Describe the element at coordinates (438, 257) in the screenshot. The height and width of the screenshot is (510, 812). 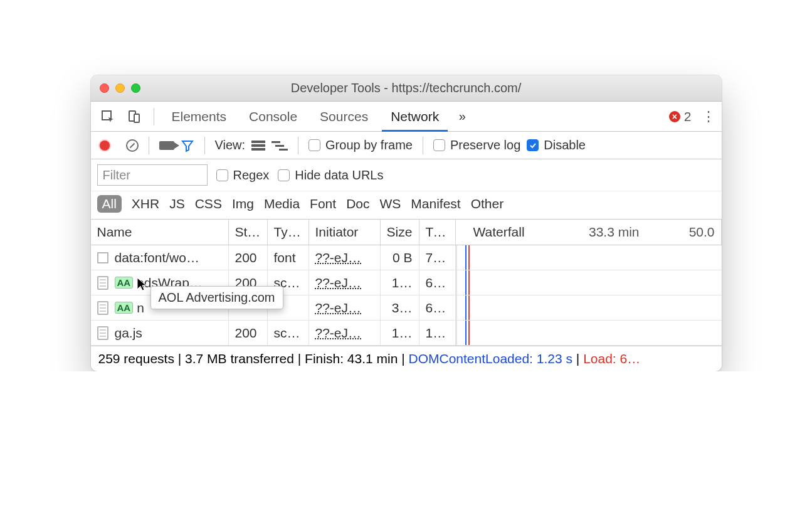
I see `cell-time: 7…` at that location.